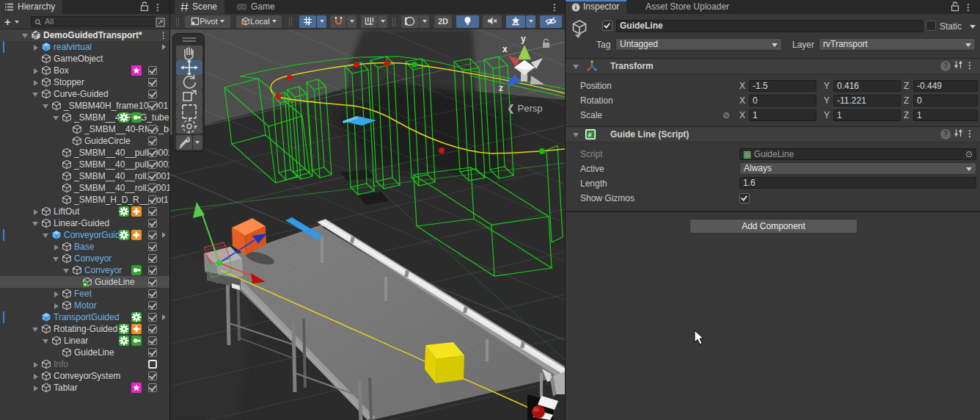  I want to click on svg-text: Y, so click(308, 23).